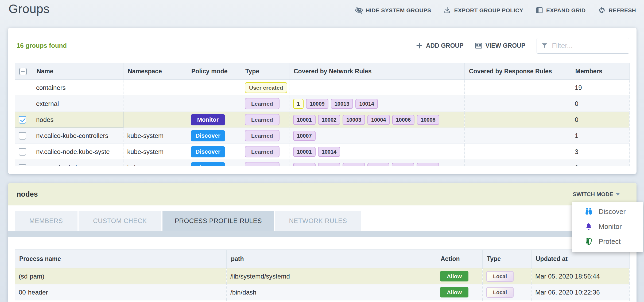 The width and height of the screenshot is (644, 302). I want to click on process-row: AllowLocal, so click(322, 301).